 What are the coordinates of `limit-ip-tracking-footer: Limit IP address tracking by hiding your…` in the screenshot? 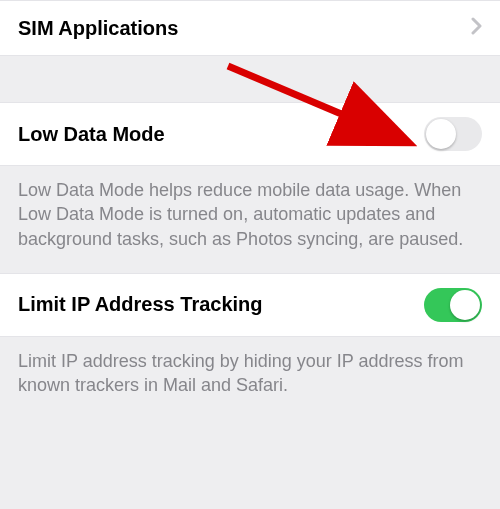 It's located at (250, 368).